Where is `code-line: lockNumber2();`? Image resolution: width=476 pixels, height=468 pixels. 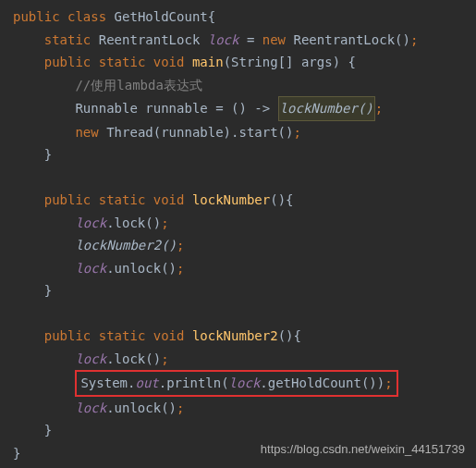 code-line: lockNumber2(); is located at coordinates (244, 246).